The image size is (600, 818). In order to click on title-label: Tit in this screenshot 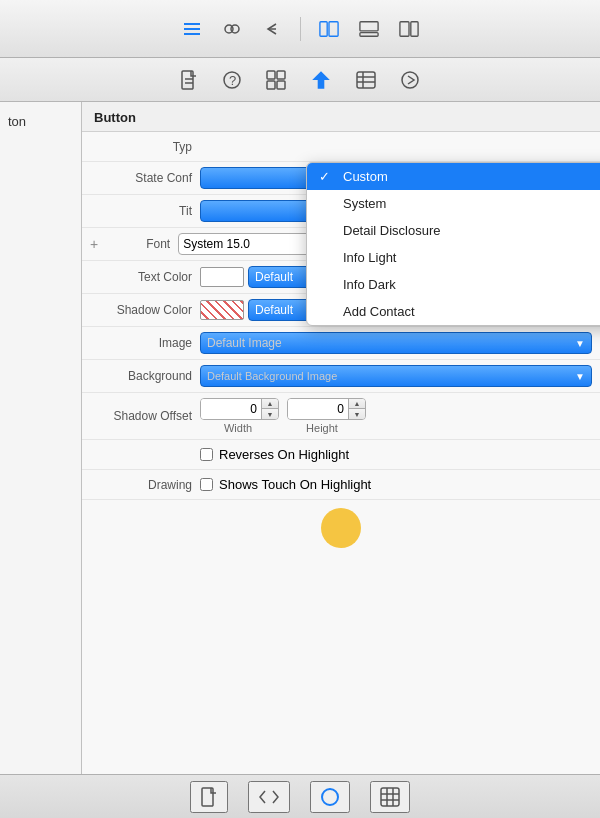, I will do `click(145, 211)`.